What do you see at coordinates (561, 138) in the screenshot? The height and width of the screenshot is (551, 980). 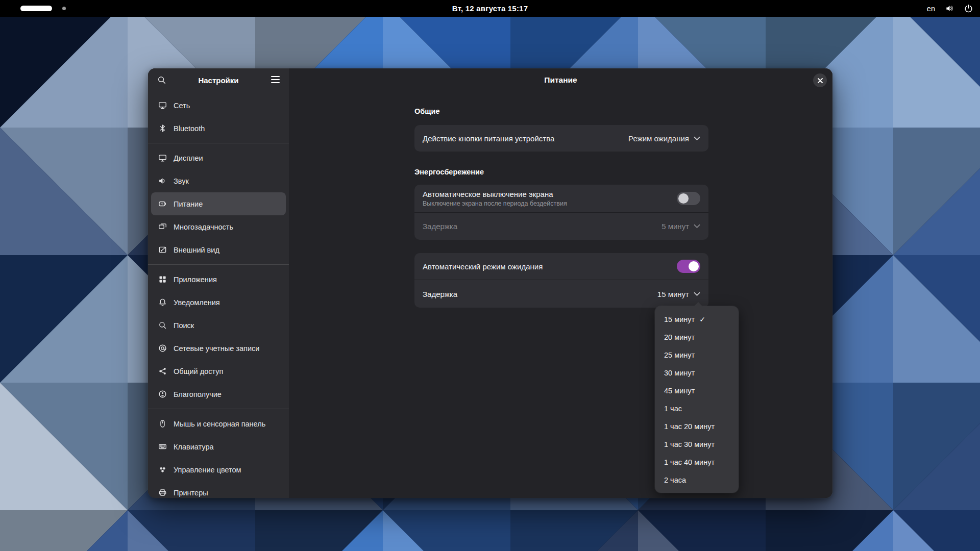 I see `general-card: Действие кнопки питания устройства Режим…` at bounding box center [561, 138].